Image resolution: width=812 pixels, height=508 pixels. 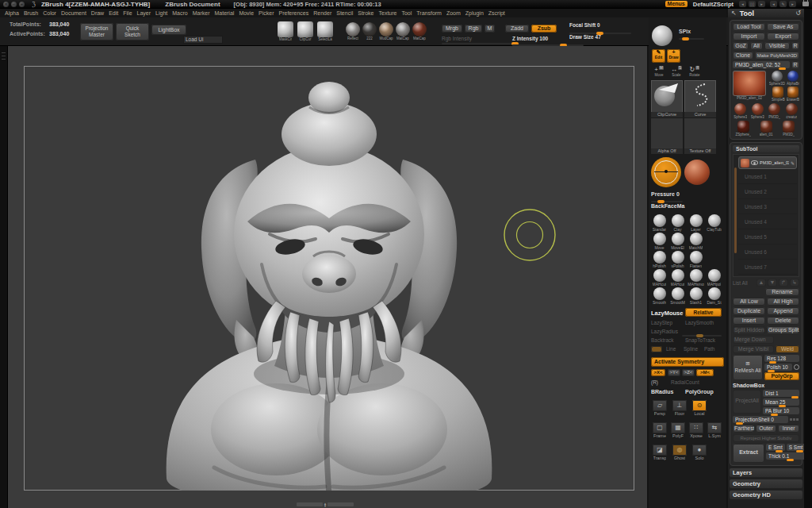 What do you see at coordinates (734, 13) in the screenshot?
I see `palette-nav-icon: ↖` at bounding box center [734, 13].